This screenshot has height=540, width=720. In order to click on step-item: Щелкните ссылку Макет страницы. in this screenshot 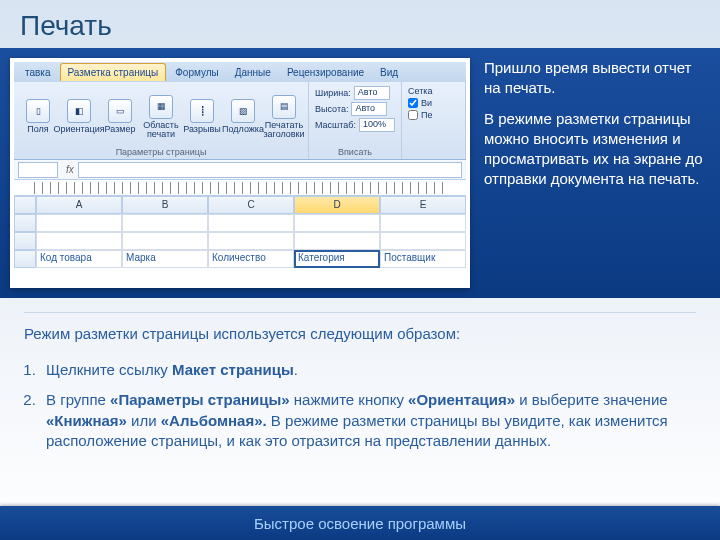, I will do `click(365, 370)`.